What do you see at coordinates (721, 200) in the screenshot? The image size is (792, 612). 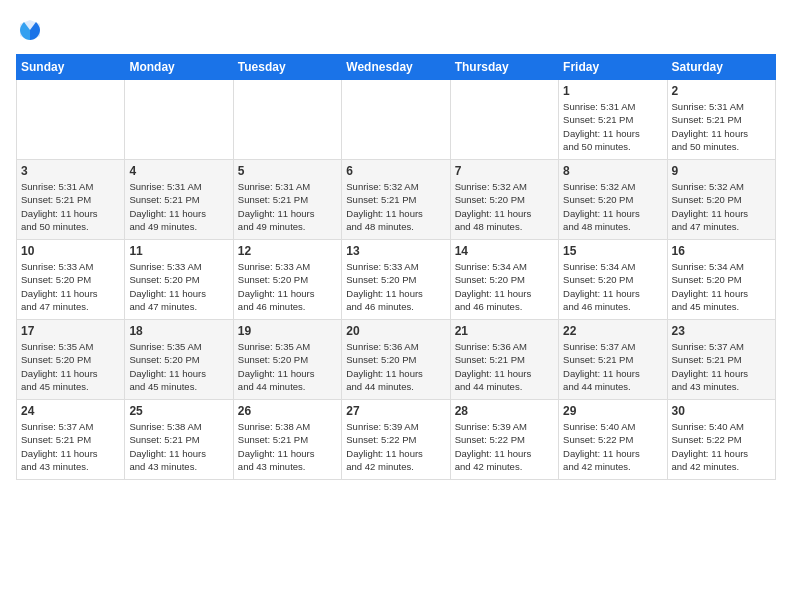 I see `calendar-cell: 9Sunrise: 5:32 AM Sunset: 5:20 PM Daylig…` at bounding box center [721, 200].